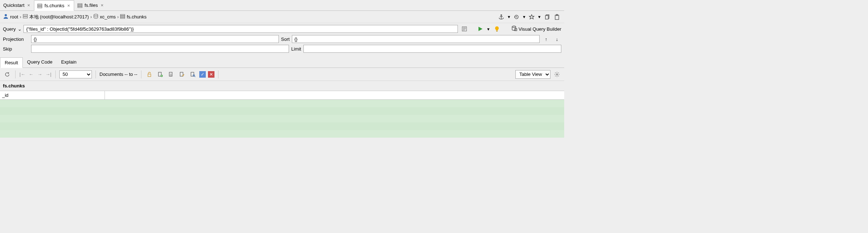 This screenshot has width=868, height=233. I want to click on run-button, so click(480, 29).